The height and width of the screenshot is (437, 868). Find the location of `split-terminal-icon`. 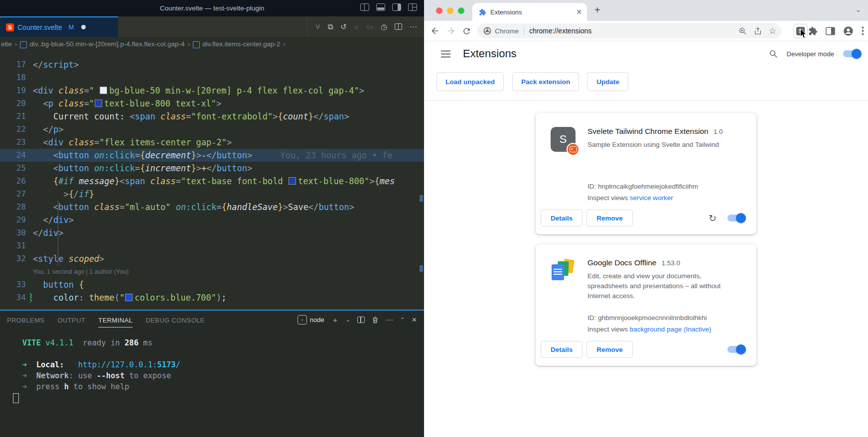

split-terminal-icon is located at coordinates (361, 320).